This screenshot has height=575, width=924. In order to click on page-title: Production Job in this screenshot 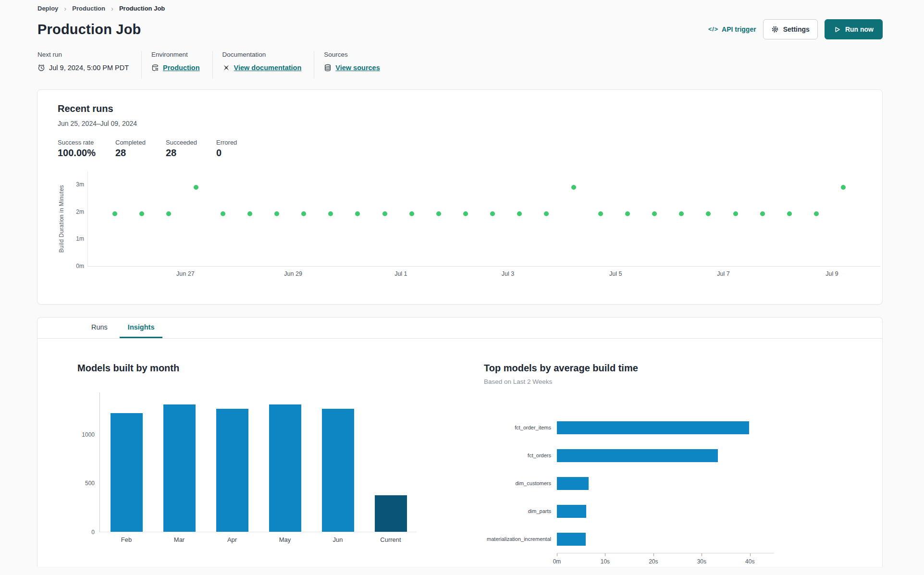, I will do `click(89, 30)`.